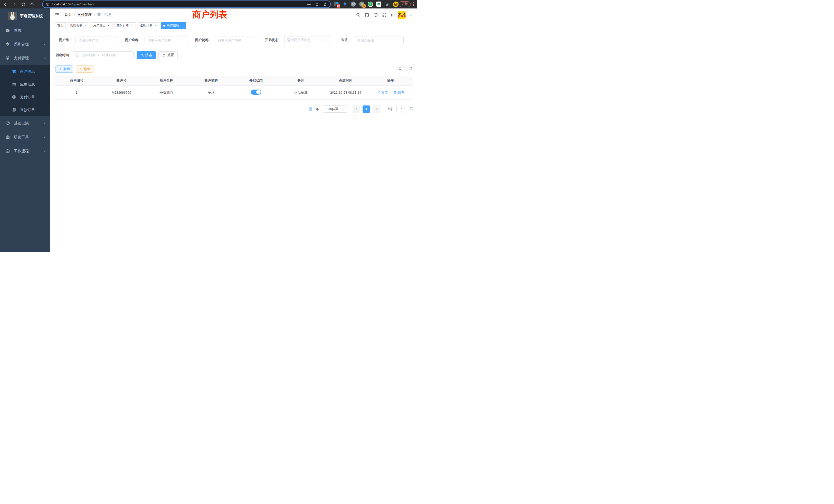 Image resolution: width=834 pixels, height=504 pixels. Describe the element at coordinates (353, 4) in the screenshot. I see `extension-command-icon` at that location.